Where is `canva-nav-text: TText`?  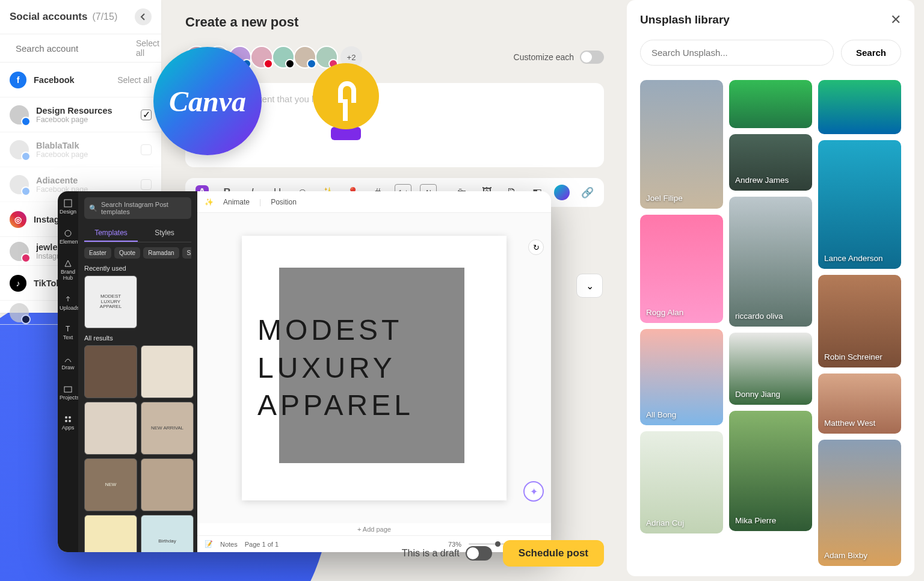
canva-nav-text: TText is located at coordinates (68, 333).